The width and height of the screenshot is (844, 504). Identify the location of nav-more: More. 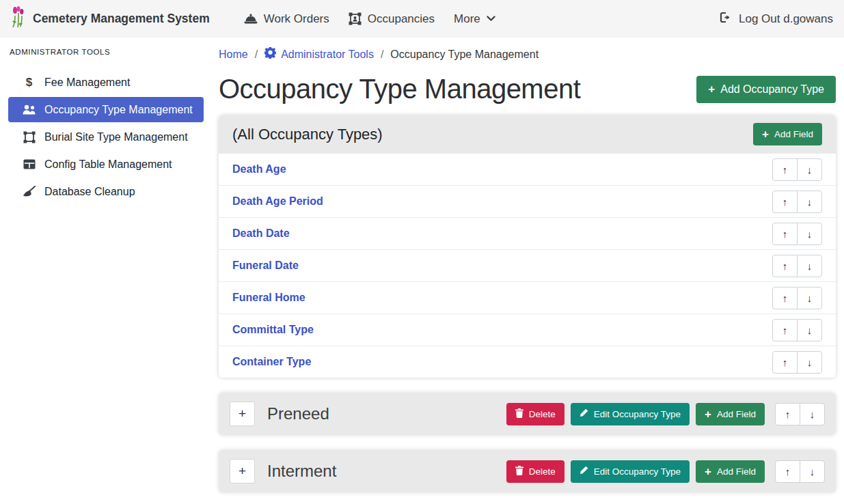
(474, 19).